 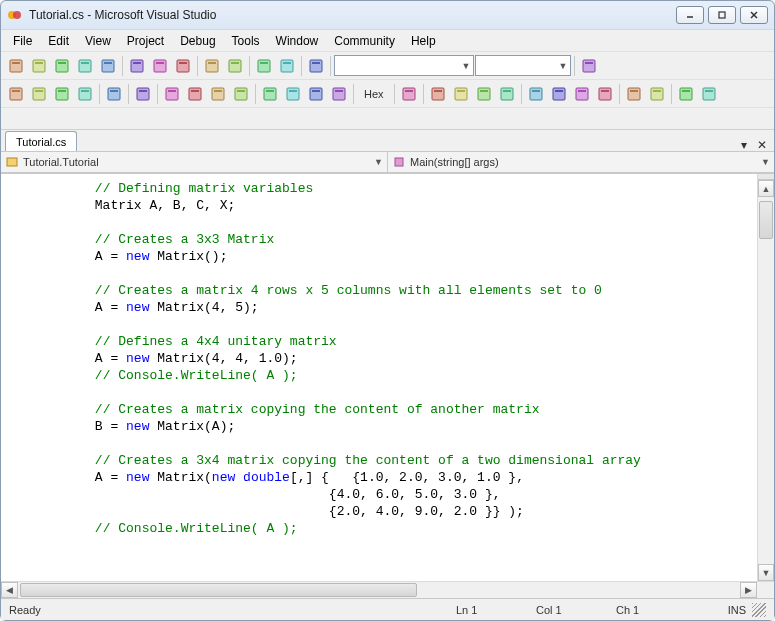 What do you see at coordinates (766, 590) in the screenshot?
I see `scroll-corner` at bounding box center [766, 590].